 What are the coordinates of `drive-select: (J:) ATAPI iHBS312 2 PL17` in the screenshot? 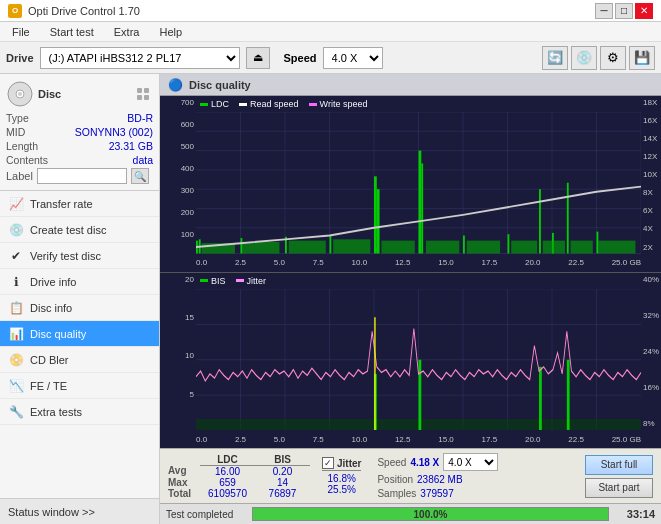 It's located at (140, 58).